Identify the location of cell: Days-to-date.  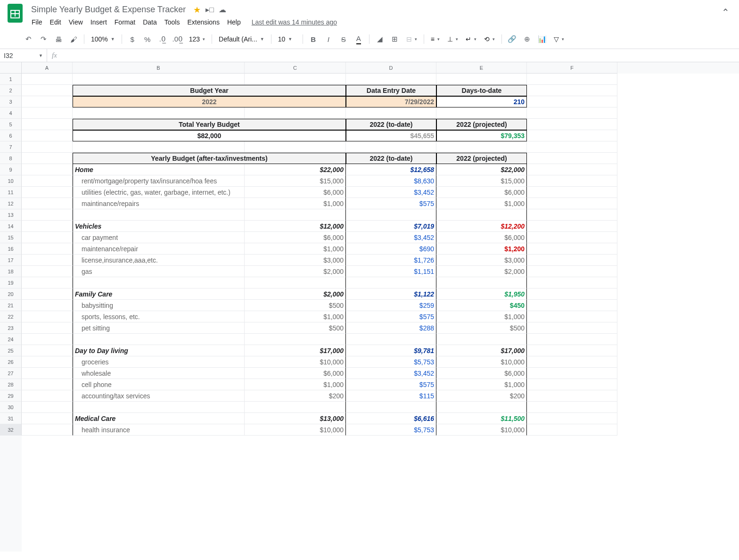
(482, 91).